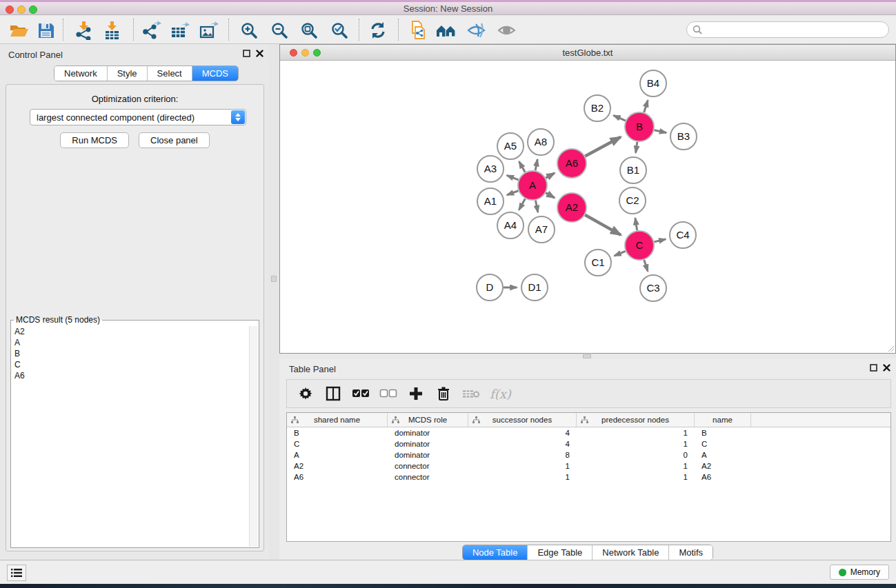  I want to click on edge-A-A5, so click(523, 167).